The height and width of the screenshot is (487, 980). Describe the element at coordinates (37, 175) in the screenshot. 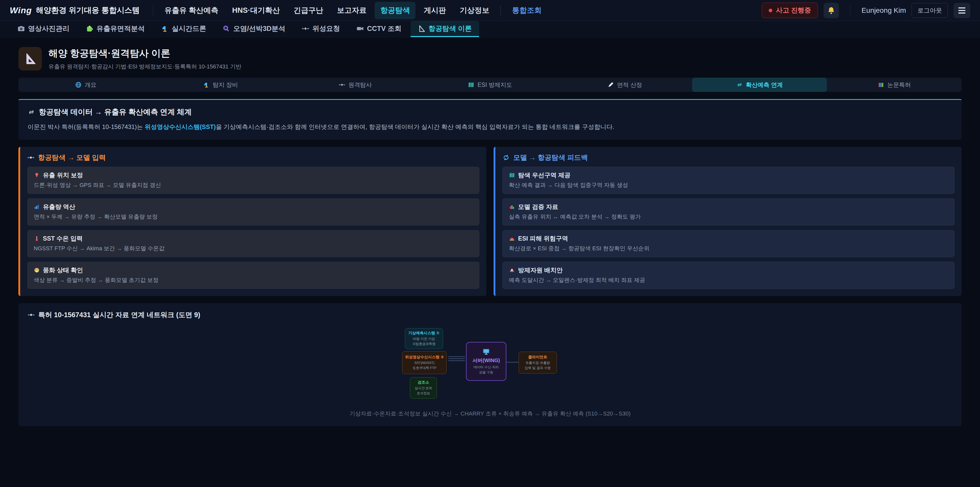

I see `pin-icon` at that location.